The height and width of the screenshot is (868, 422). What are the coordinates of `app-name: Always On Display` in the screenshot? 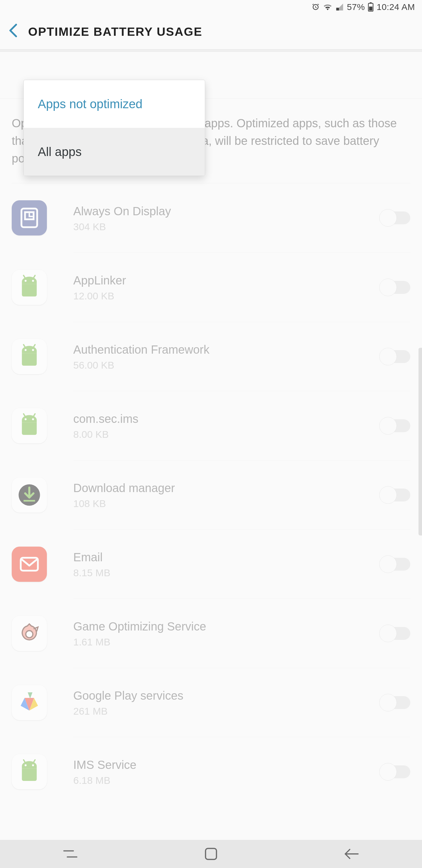 It's located at (226, 211).